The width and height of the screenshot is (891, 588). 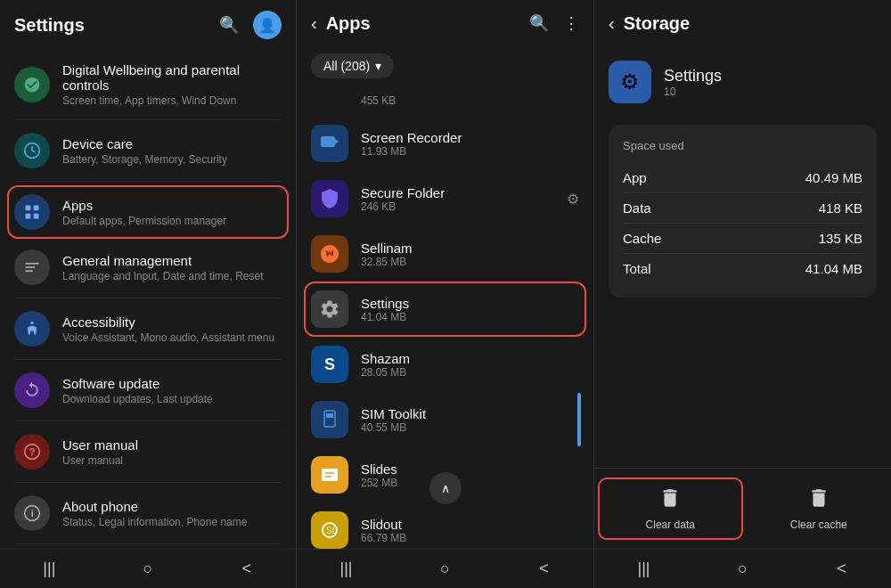 I want to click on nav-back-right: <, so click(x=842, y=569).